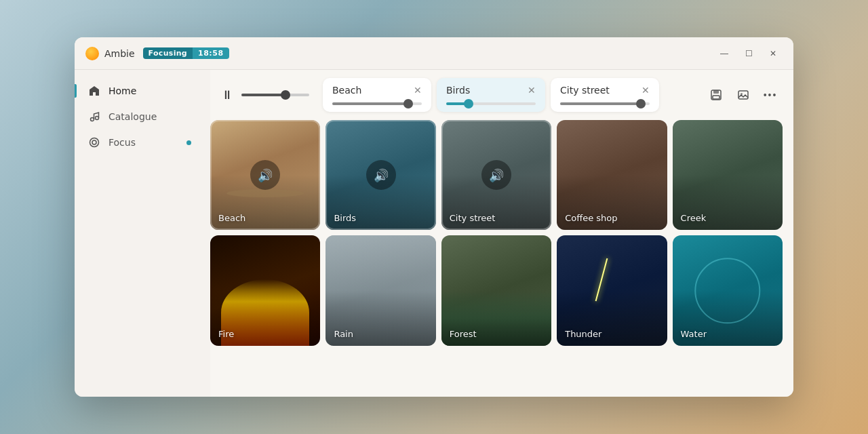  What do you see at coordinates (532, 90) in the screenshot?
I see `birds-close-button: ✕` at bounding box center [532, 90].